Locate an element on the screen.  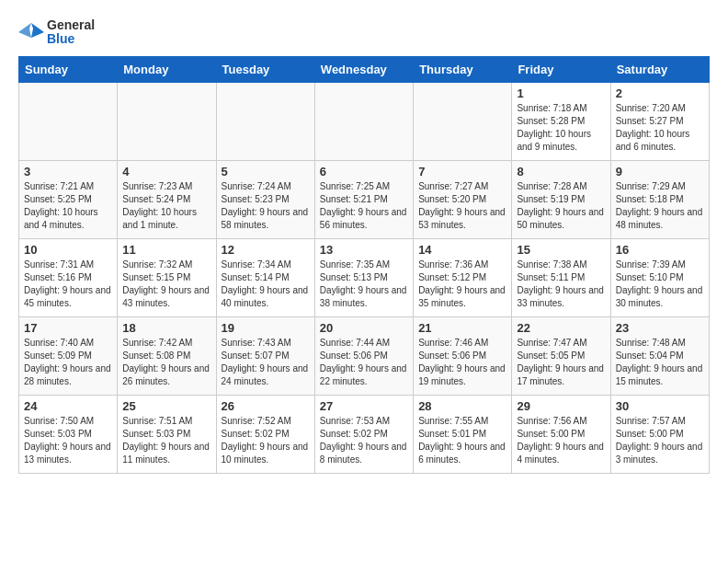
day-info: Sunrise: 7:28 AM Sunset: 5:19 PM Dayligh… is located at coordinates (561, 206).